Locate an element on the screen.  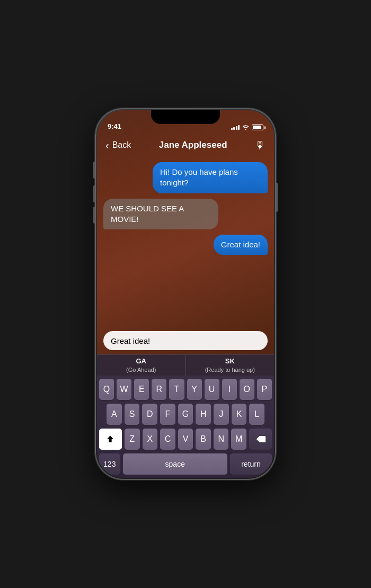
wifi-icon is located at coordinates (246, 127).